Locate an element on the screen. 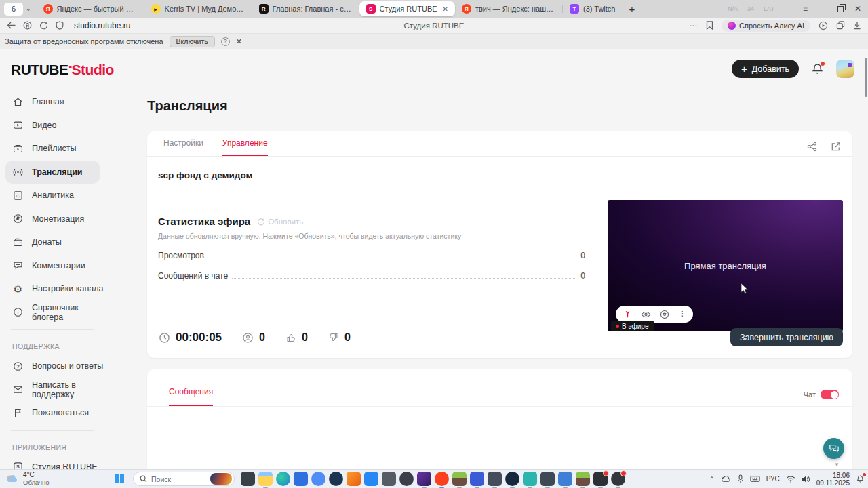 Image resolution: width=868 pixels, height=488 pixels. taskbar-icon-purple-game is located at coordinates (425, 479).